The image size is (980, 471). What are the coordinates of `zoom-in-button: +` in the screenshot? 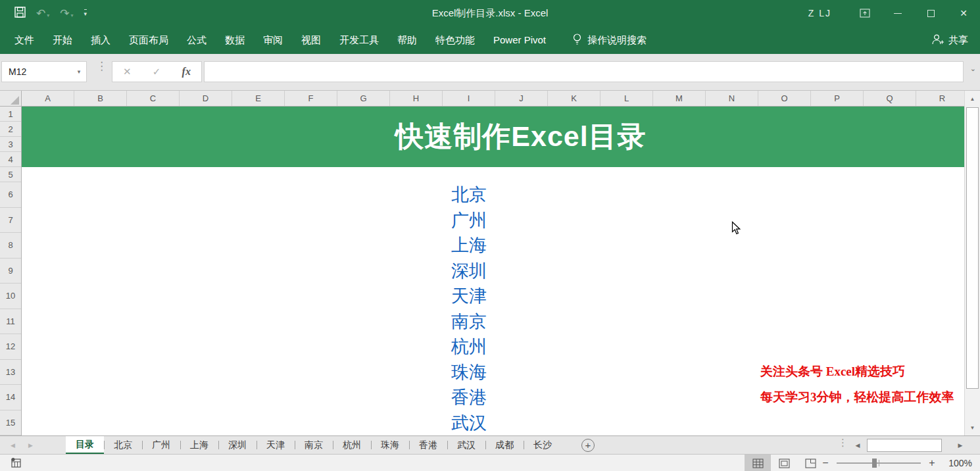 It's located at (932, 463).